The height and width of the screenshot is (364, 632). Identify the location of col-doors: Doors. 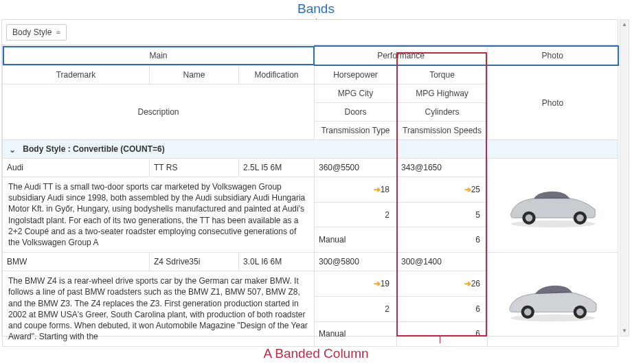
(356, 113).